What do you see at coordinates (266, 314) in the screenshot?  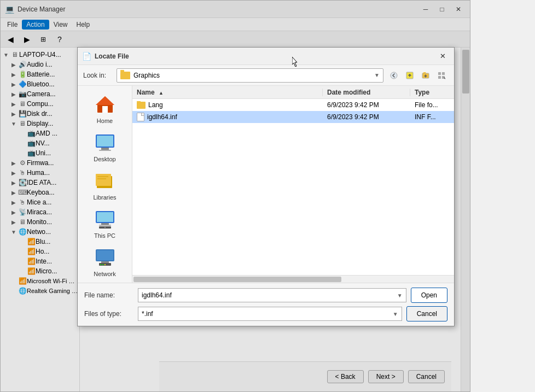 I see `filetype-row: Files of type: *.inf ▼ Cancel` at bounding box center [266, 314].